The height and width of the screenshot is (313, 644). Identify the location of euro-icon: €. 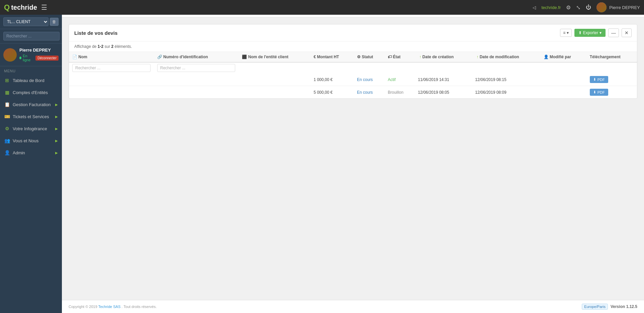
(314, 57).